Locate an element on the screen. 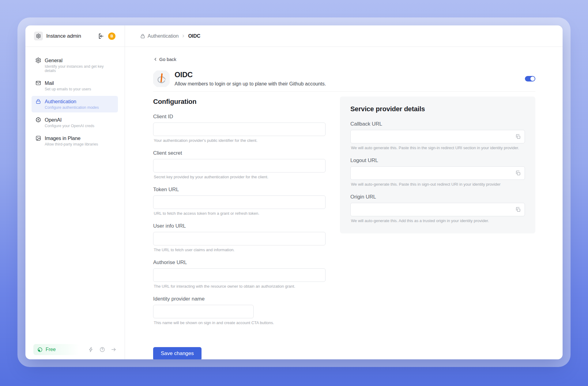 The width and height of the screenshot is (588, 386). go-back-label: Go back is located at coordinates (168, 59).